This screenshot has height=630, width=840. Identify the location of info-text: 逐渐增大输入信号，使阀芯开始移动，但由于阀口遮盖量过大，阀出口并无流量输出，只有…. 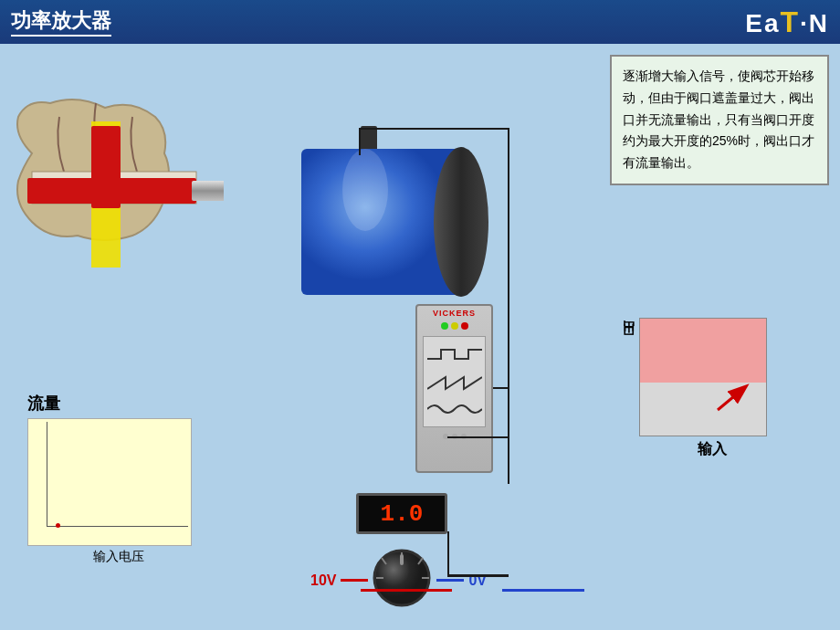
(719, 119).